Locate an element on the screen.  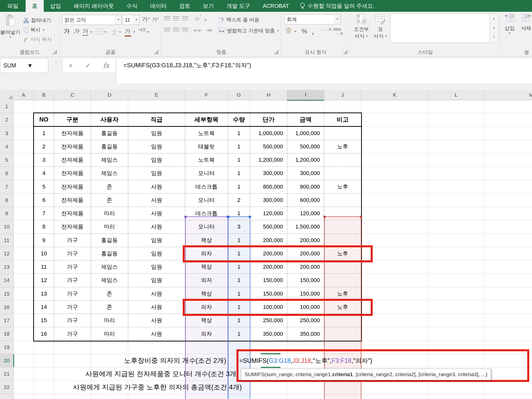
gallery-more-arrow: ⊽ is located at coordinates (494, 38).